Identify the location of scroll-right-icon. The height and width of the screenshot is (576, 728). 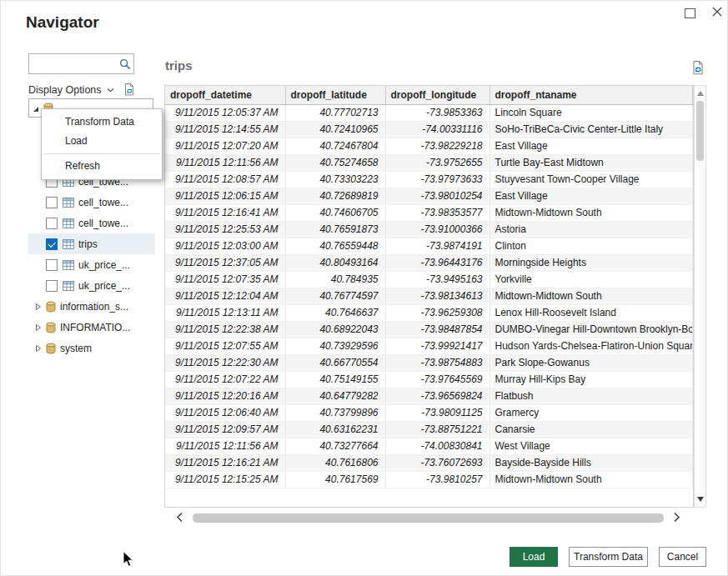
(677, 518).